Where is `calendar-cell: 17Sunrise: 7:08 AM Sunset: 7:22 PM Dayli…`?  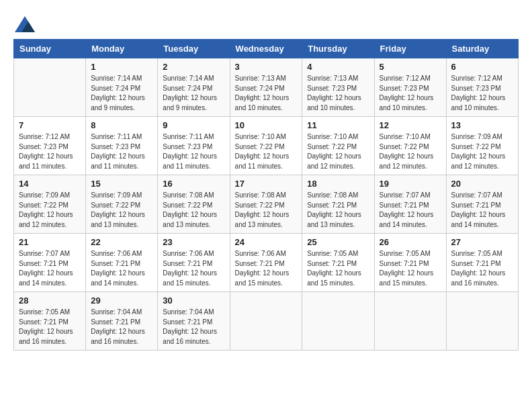
calendar-cell: 17Sunrise: 7:08 AM Sunset: 7:22 PM Dayli… is located at coordinates (266, 204).